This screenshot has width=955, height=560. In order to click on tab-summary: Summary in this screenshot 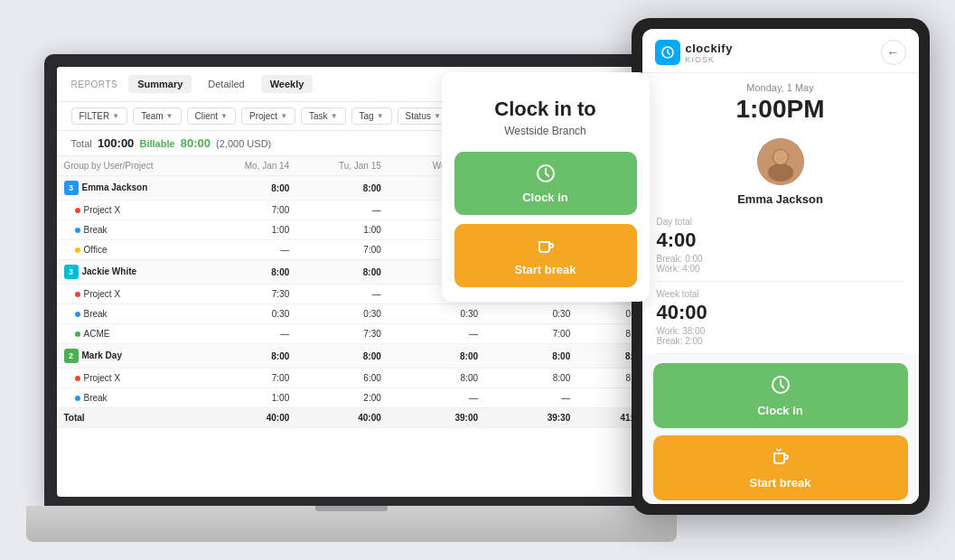, I will do `click(160, 84)`.